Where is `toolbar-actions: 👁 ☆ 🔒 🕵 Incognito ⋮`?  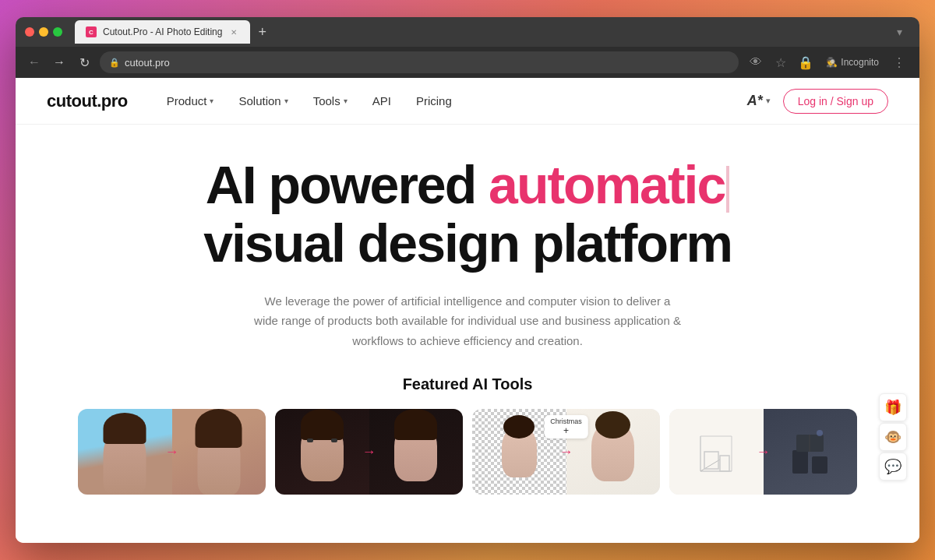 toolbar-actions: 👁 ☆ 🔒 🕵 Incognito ⋮ is located at coordinates (827, 62).